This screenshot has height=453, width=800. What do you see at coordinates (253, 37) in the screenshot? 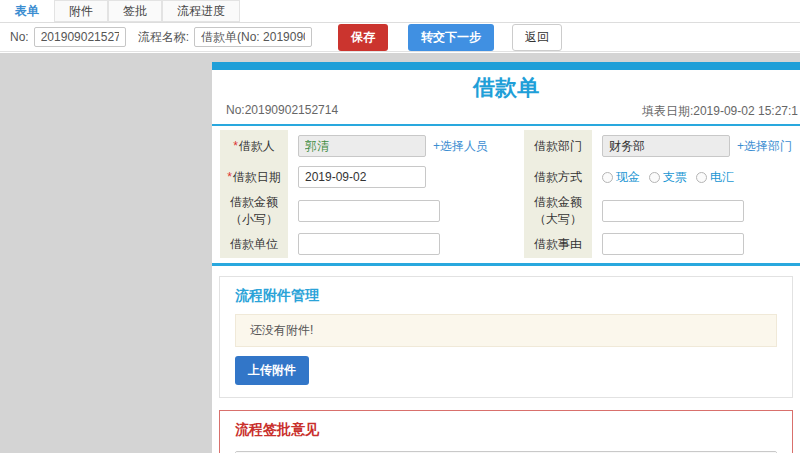
I see `process-name-input` at bounding box center [253, 37].